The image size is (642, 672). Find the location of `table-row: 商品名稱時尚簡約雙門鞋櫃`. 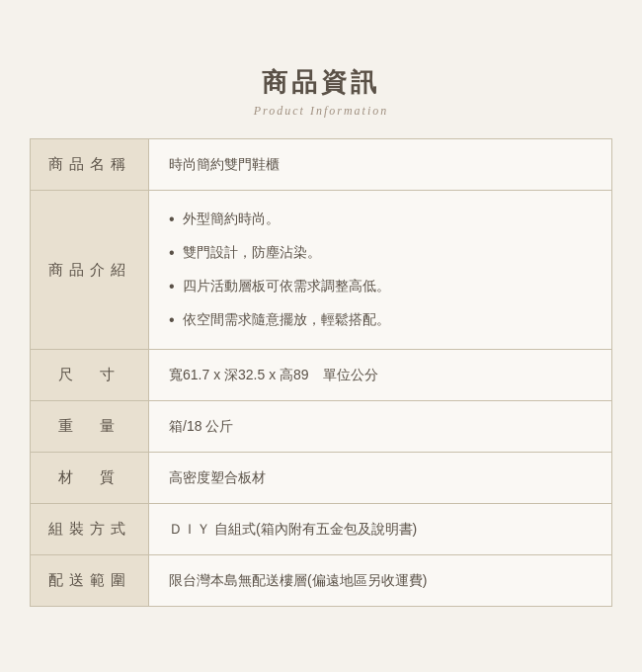

table-row: 商品名稱時尚簡約雙門鞋櫃 is located at coordinates (321, 165).